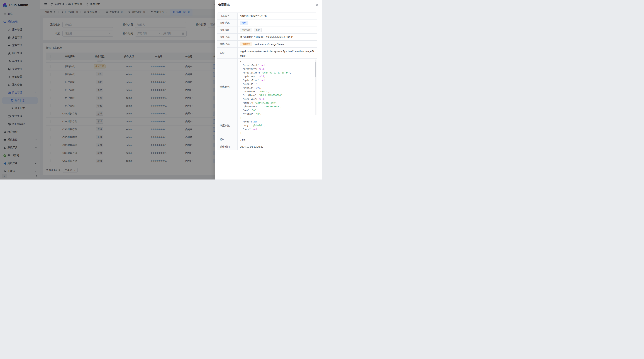  What do you see at coordinates (228, 44) in the screenshot?
I see `detail-label: 请求信息` at bounding box center [228, 44].